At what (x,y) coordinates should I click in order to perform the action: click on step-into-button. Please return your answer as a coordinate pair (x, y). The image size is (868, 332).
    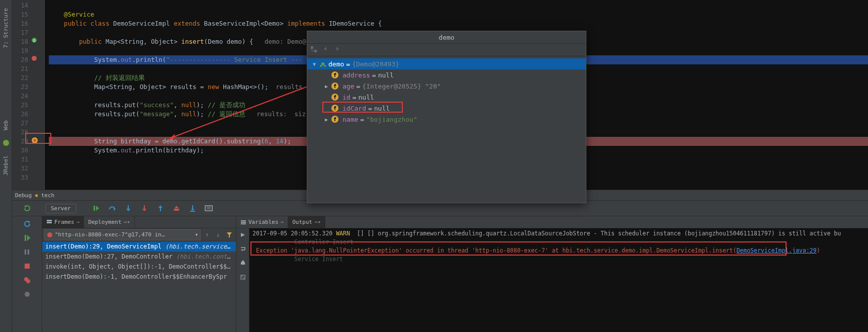
    Looking at the image, I should click on (128, 208).